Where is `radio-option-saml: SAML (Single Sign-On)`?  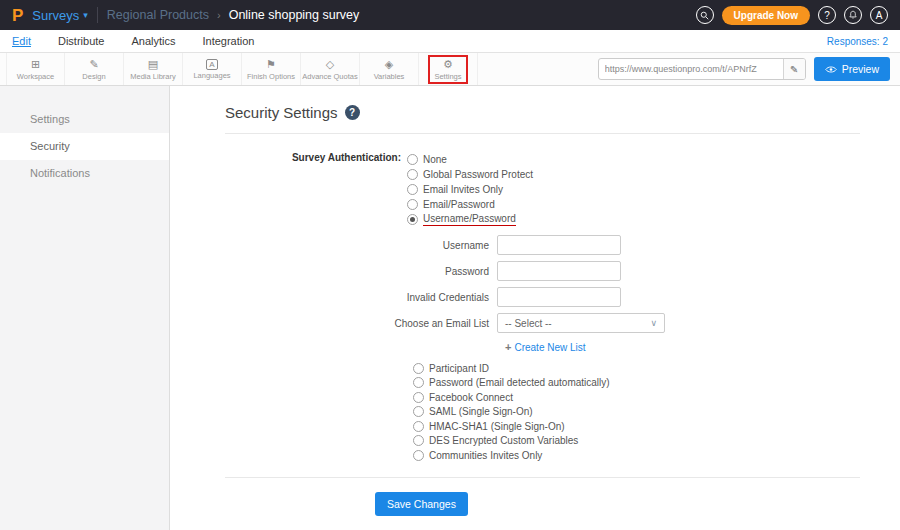
radio-option-saml: SAML (Single Sign-On) is located at coordinates (636, 412).